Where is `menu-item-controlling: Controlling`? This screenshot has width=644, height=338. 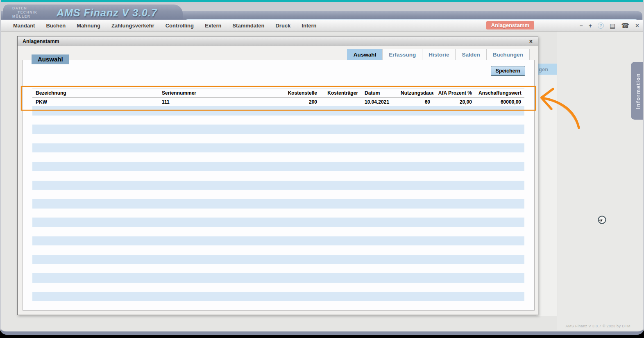
menu-item-controlling: Controlling is located at coordinates (179, 25).